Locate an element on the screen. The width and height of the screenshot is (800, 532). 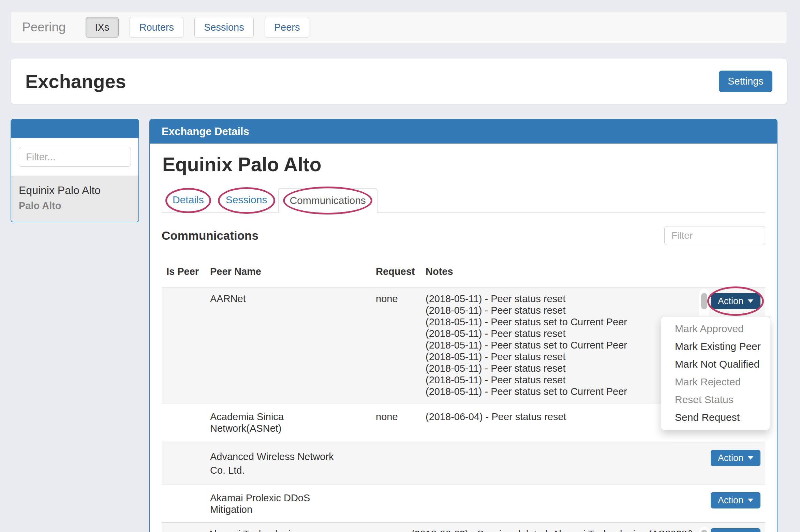
column-header-request: Request is located at coordinates (396, 271).